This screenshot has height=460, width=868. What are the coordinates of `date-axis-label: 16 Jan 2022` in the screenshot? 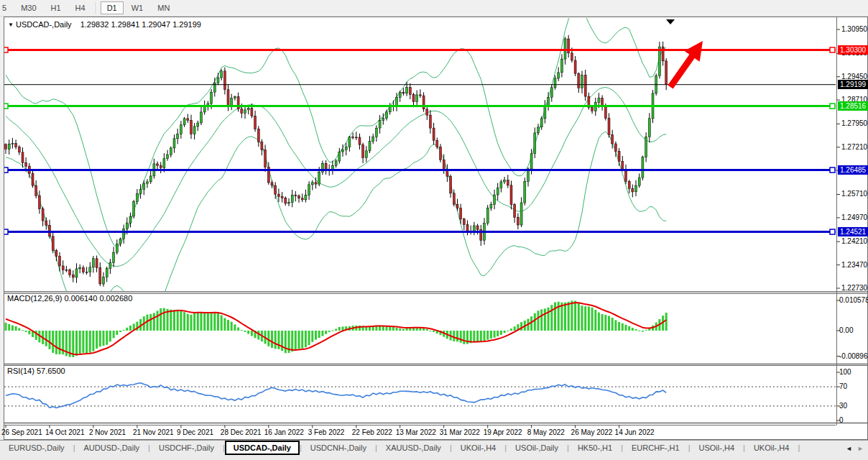 It's located at (285, 433).